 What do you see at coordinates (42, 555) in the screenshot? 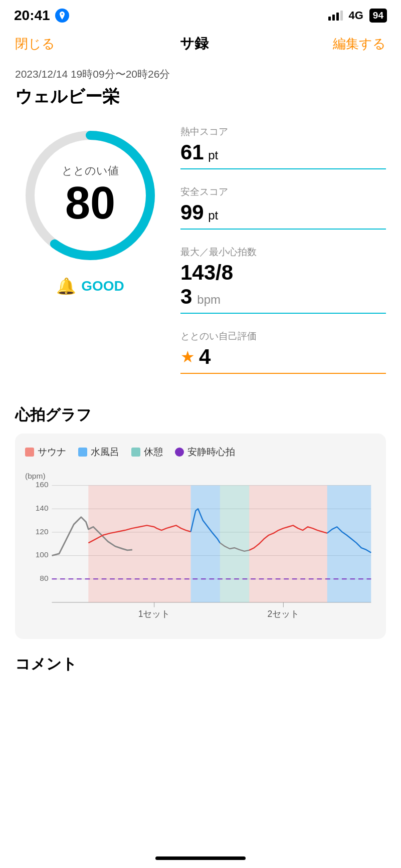
I see `svg-text: 100` at bounding box center [42, 555].